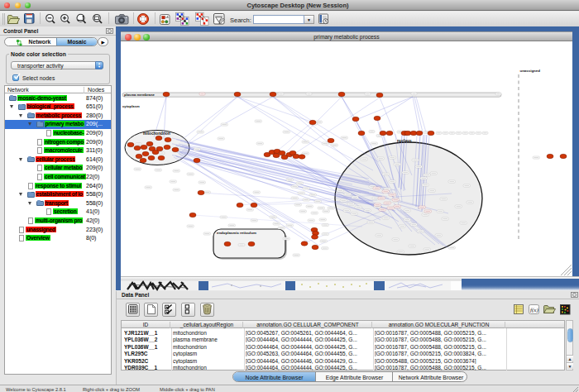 This screenshot has width=579, height=392. What do you see at coordinates (131, 106) in the screenshot?
I see `svg-text: cytoplasm` at bounding box center [131, 106].